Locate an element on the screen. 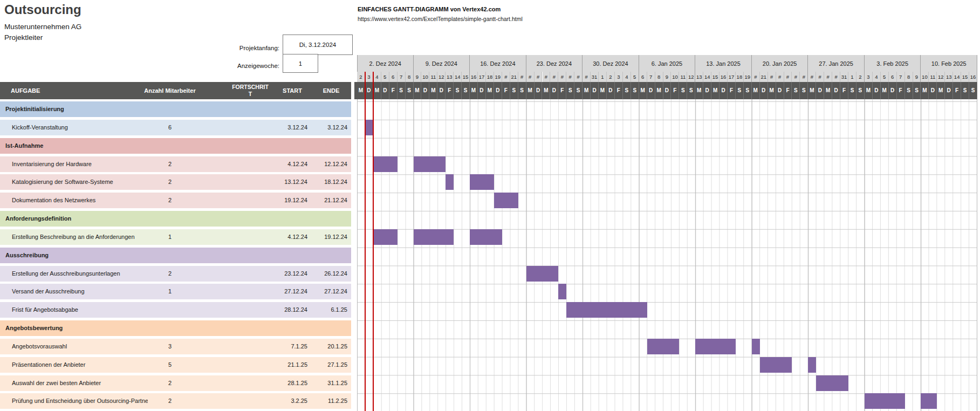 This screenshot has width=980, height=411. start-date-cell: 3.12.24 is located at coordinates (289, 127).